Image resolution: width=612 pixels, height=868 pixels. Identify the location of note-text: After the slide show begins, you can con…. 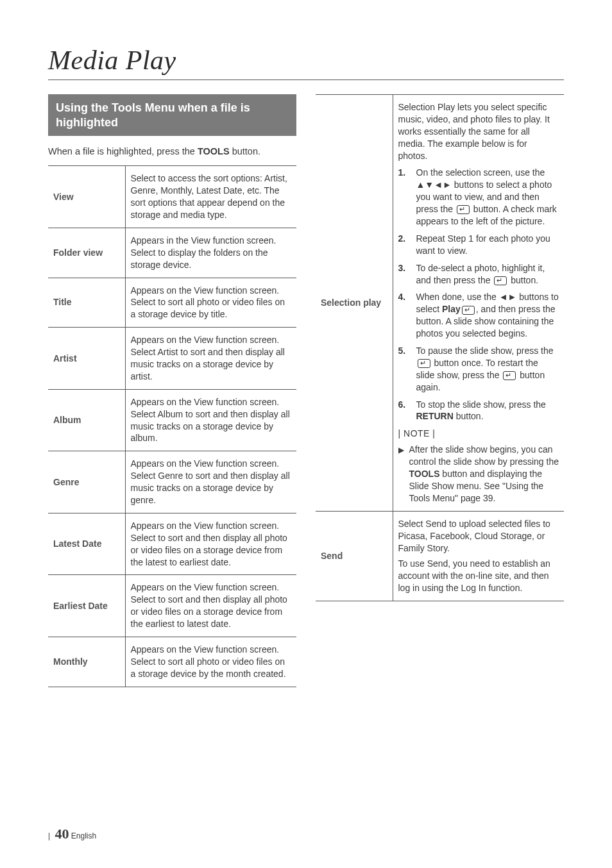
(484, 474).